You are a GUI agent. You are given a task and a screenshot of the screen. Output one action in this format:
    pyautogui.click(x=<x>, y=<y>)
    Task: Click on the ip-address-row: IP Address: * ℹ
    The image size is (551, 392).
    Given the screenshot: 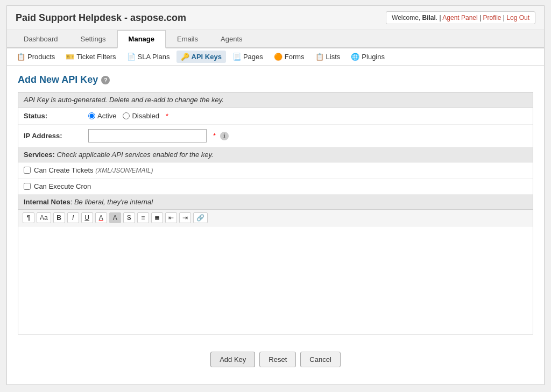 What is the action you would take?
    pyautogui.click(x=276, y=136)
    